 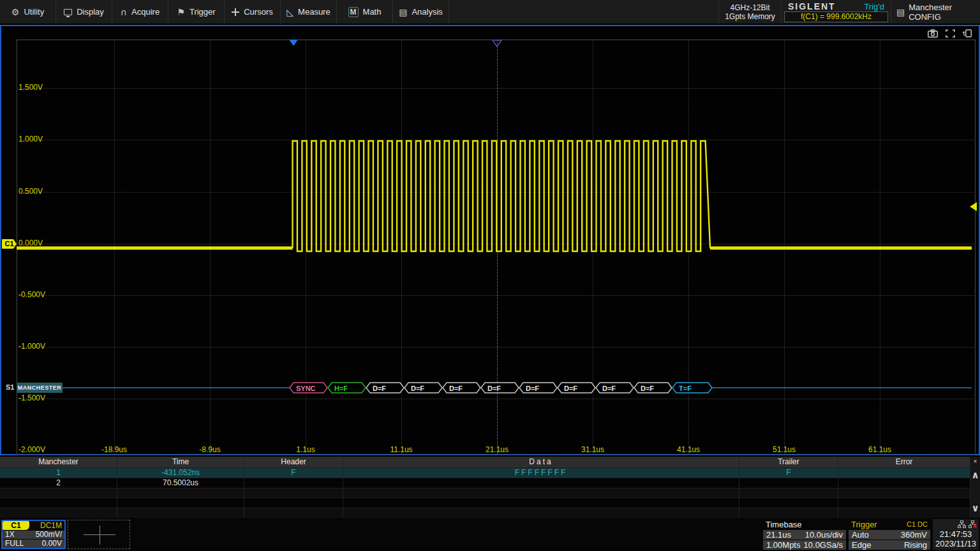 I want to click on channel1-status-box: C1 DC1M 1X 500mV/ FULL 0.00V, so click(x=33, y=534).